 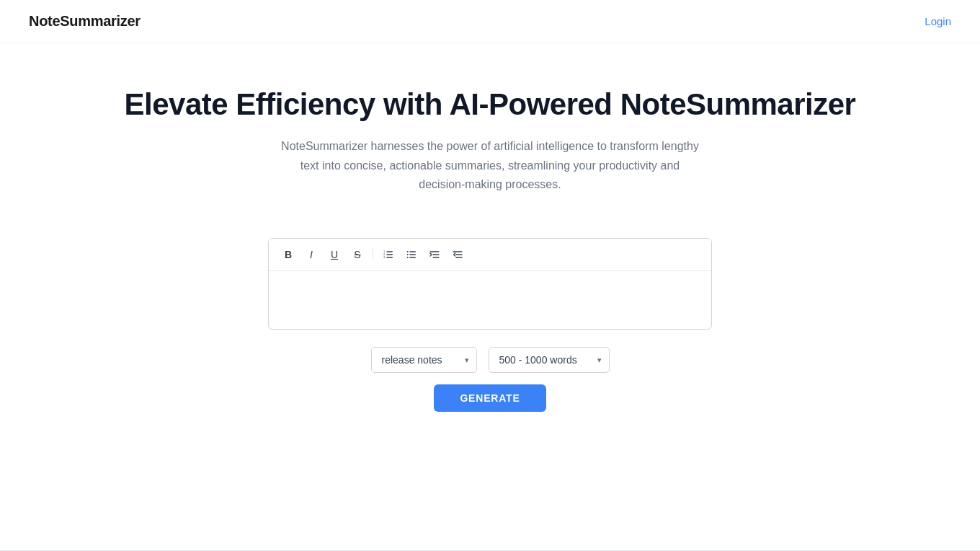 I want to click on cta-area: release notes meeting notes research pap…, so click(x=490, y=372).